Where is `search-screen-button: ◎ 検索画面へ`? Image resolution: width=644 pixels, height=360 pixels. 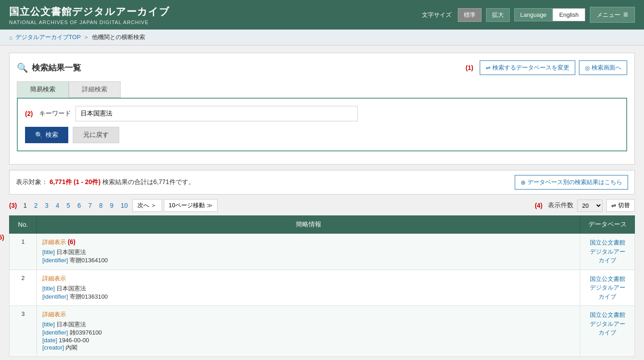
search-screen-button: ◎ 検索画面へ is located at coordinates (603, 68).